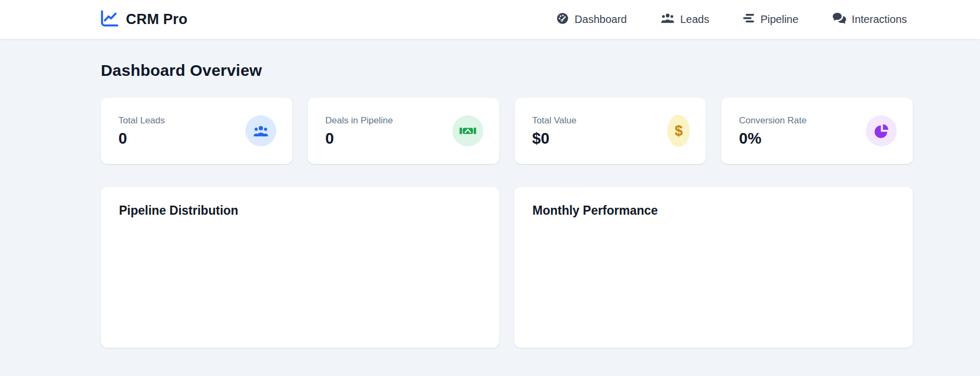  Describe the element at coordinates (879, 19) in the screenshot. I see `nav-label: Interactions` at that location.